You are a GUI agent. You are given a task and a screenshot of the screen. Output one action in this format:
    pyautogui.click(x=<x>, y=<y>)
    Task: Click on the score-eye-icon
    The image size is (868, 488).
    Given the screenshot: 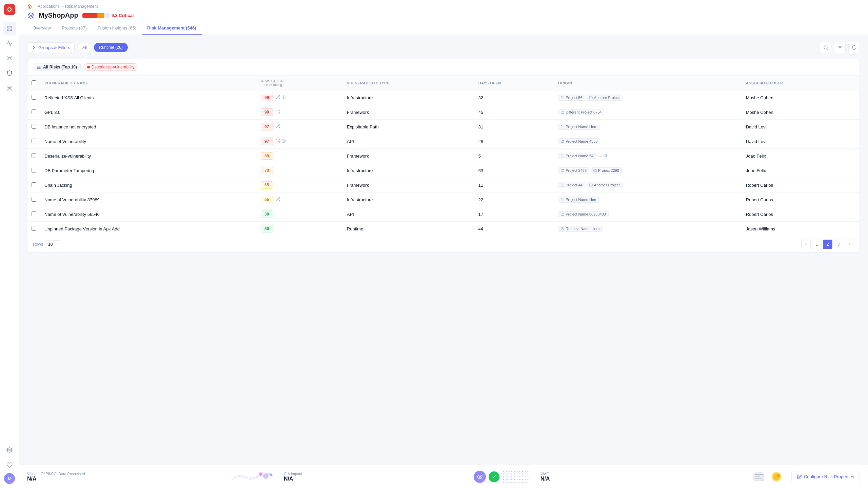 What is the action you would take?
    pyautogui.click(x=283, y=98)
    